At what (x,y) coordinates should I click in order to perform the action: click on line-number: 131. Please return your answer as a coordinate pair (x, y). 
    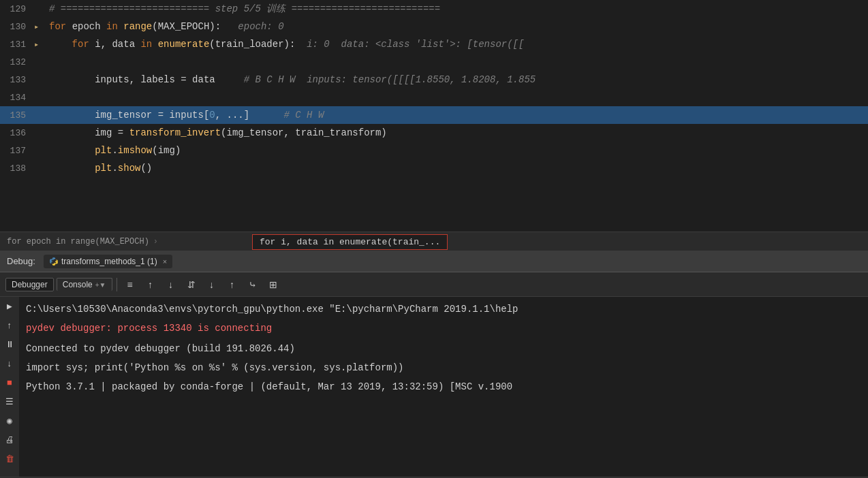
    Looking at the image, I should click on (17, 45).